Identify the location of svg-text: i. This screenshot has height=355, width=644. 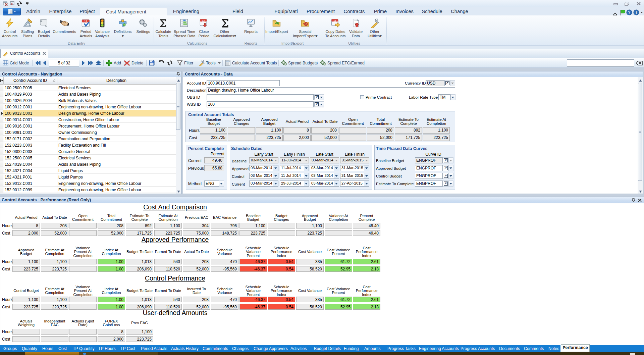
(636, 13).